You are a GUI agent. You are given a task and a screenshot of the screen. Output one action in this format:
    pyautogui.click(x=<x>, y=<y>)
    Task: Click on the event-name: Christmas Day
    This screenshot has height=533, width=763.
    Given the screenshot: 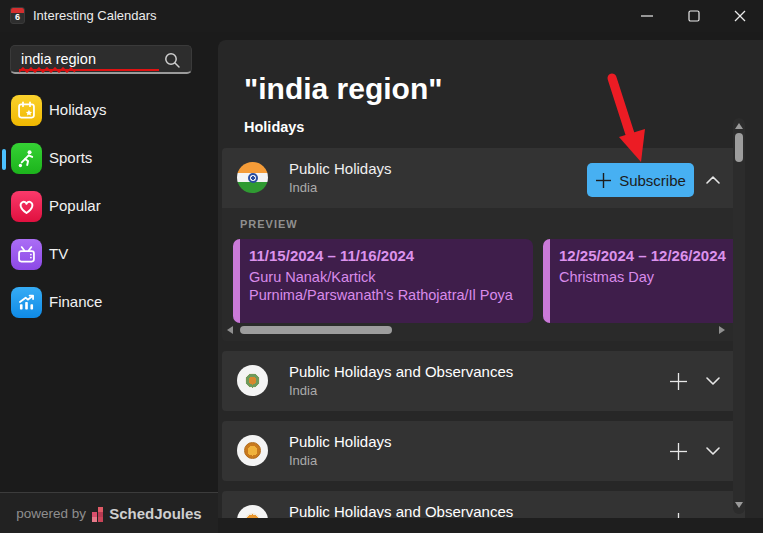 What is the action you would take?
    pyautogui.click(x=652, y=277)
    